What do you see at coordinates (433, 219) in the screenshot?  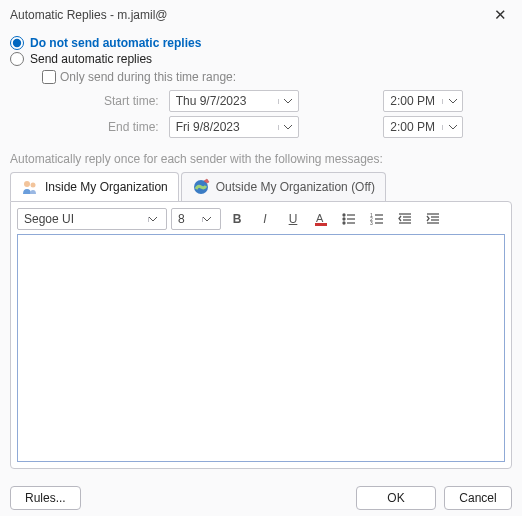 I see `indent-button` at bounding box center [433, 219].